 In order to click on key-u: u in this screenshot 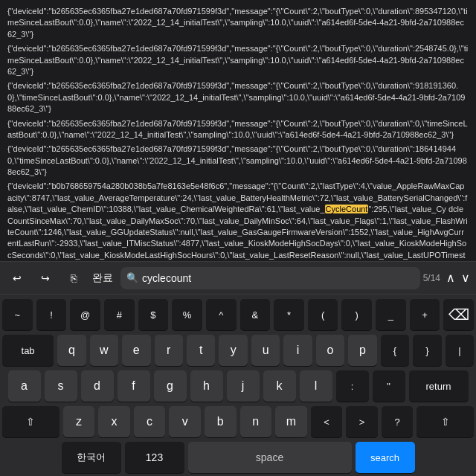, I will do `click(266, 350)`.